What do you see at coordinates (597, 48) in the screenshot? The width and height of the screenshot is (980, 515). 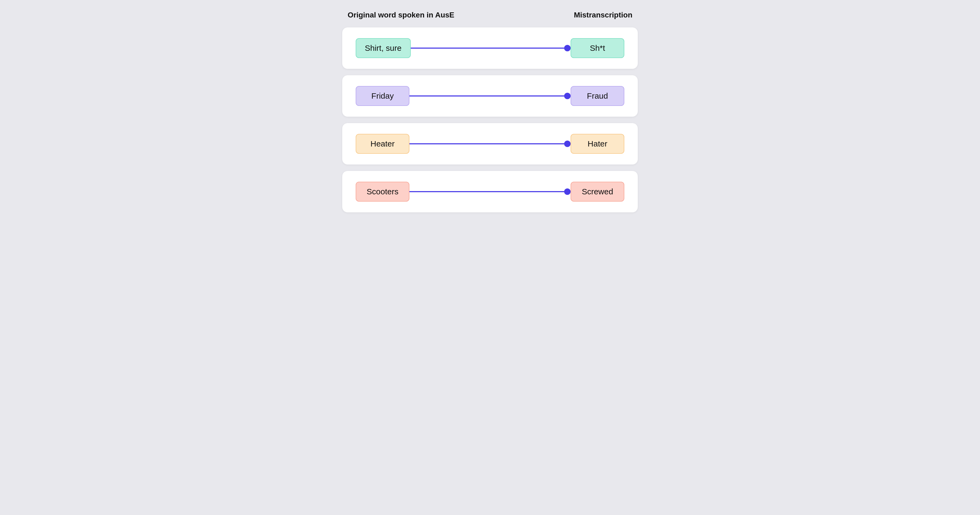 I see `mistranscription-word-1: Sh*t` at bounding box center [597, 48].